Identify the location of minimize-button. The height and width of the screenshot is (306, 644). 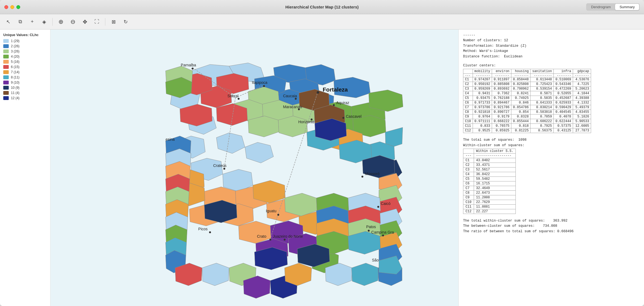
(12, 7).